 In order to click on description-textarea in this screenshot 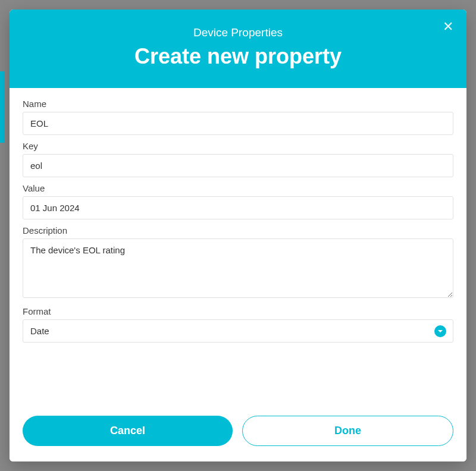, I will do `click(238, 268)`.